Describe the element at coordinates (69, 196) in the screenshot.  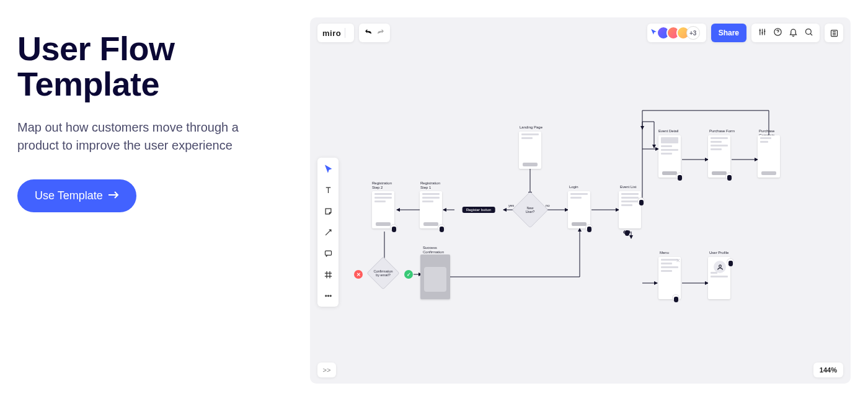
I see `cta-label: Use Template` at that location.